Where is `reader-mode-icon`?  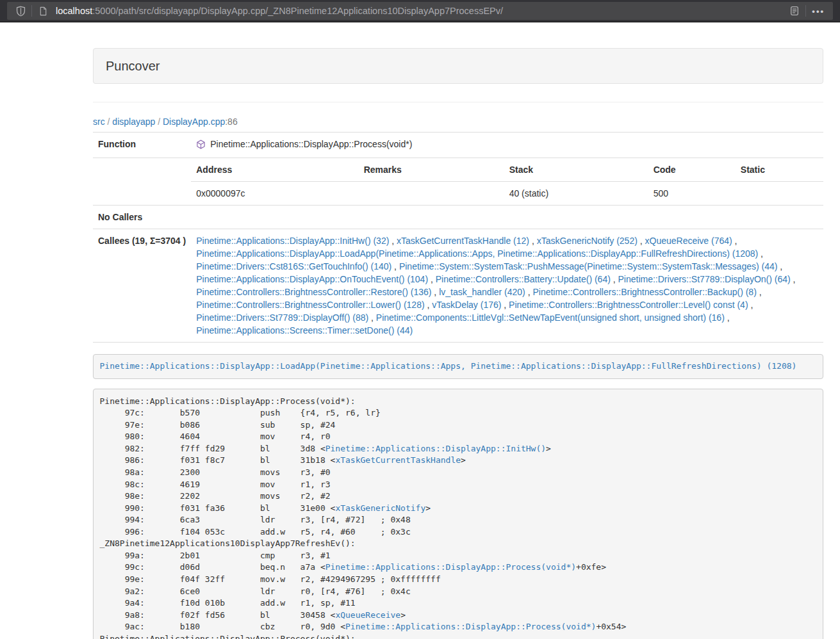 reader-mode-icon is located at coordinates (795, 11).